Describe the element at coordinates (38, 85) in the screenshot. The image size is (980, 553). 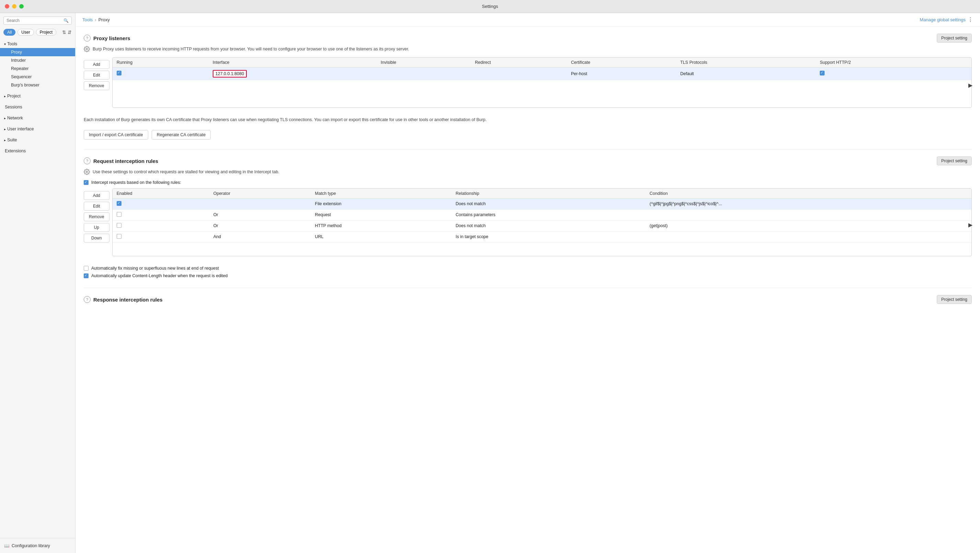
I see `sidebar-item-burps-browser: Burp's browser` at that location.